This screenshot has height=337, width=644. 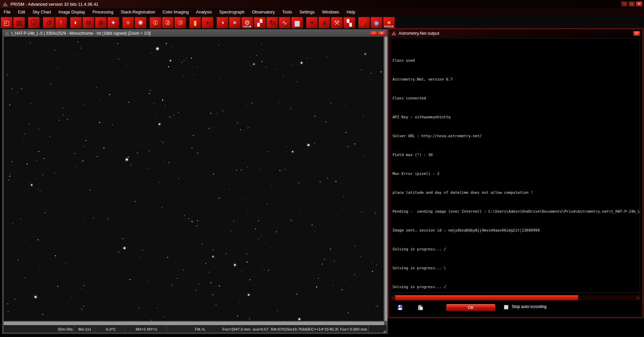 I want to click on dark-frame-button: ◗, so click(x=207, y=23).